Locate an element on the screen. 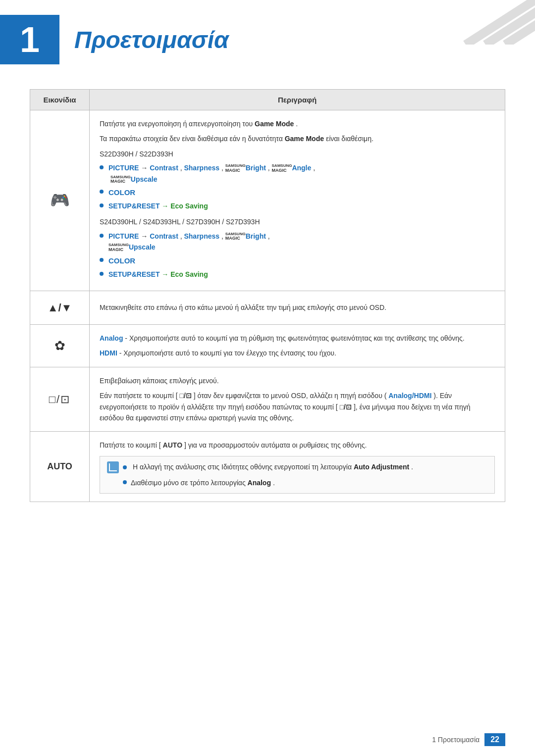 The height and width of the screenshot is (756, 535). updown-desc: Μετακινηθείτε στο επάνω ή στο κάτω μενού… is located at coordinates (297, 307).